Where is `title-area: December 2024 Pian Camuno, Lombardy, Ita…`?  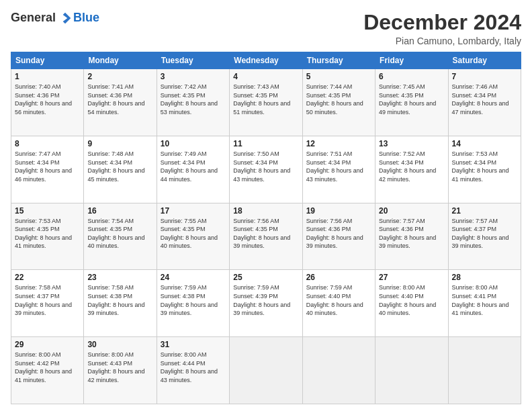 title-area: December 2024 Pian Camuno, Lombardy, Ita… is located at coordinates (442, 28).